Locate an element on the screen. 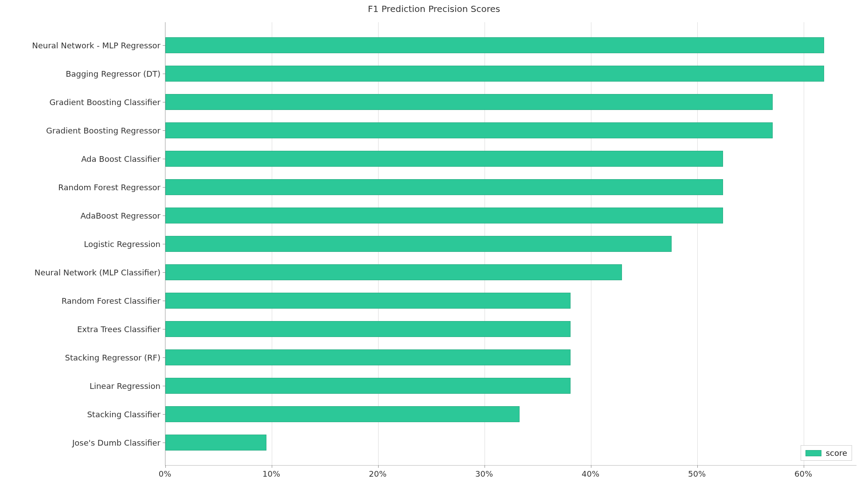 The image size is (868, 486). y-tick-label: Gradient Boosting Classifier is located at coordinates (81, 102).